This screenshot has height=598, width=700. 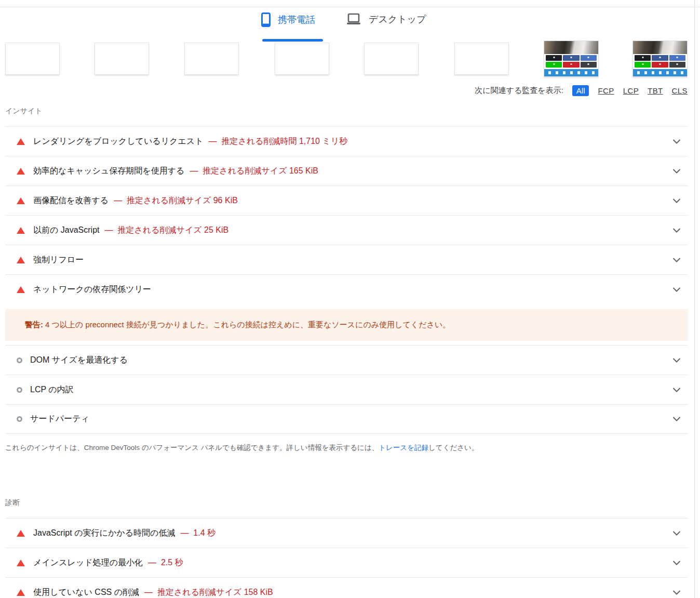 What do you see at coordinates (354, 19) in the screenshot?
I see `laptop-icon` at bounding box center [354, 19].